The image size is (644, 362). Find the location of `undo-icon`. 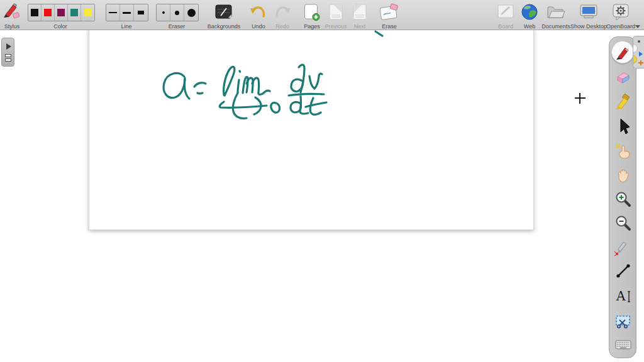

undo-icon is located at coordinates (258, 12).